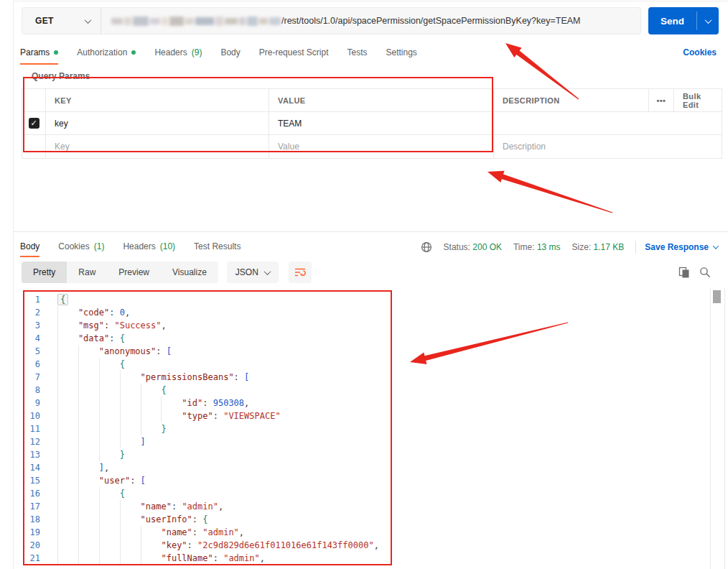 This screenshot has height=569, width=728. What do you see at coordinates (218, 416) in the screenshot?
I see `code-line: "type": "VIEWSPACE"` at bounding box center [218, 416].